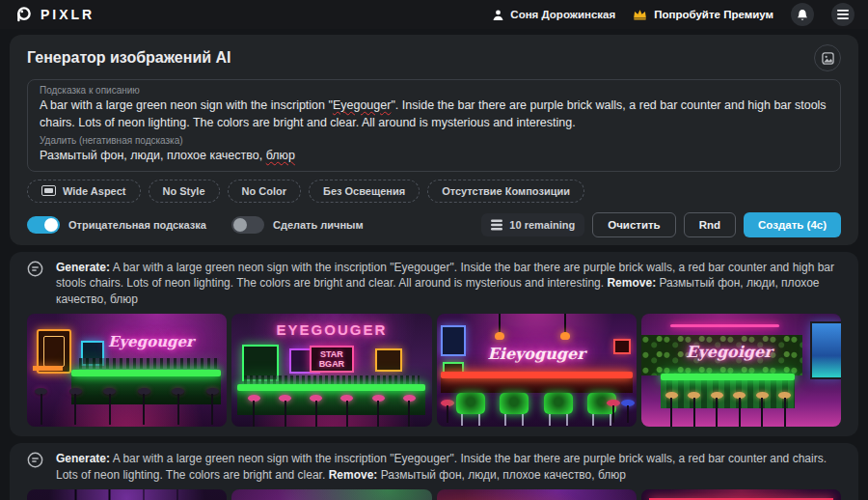 This screenshot has width=868, height=500. Describe the element at coordinates (542, 225) in the screenshot. I see `credits-label: 10 remaining` at that location.